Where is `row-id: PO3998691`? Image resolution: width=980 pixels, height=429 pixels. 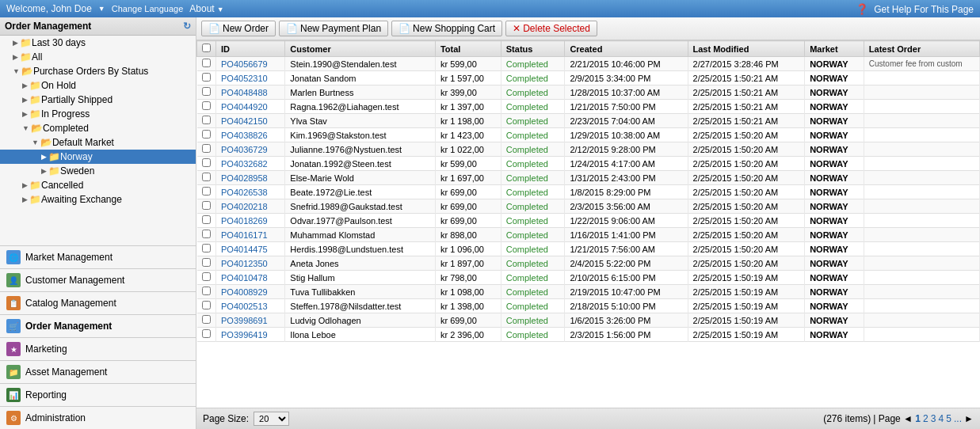 row-id: PO3998691 is located at coordinates (250, 321).